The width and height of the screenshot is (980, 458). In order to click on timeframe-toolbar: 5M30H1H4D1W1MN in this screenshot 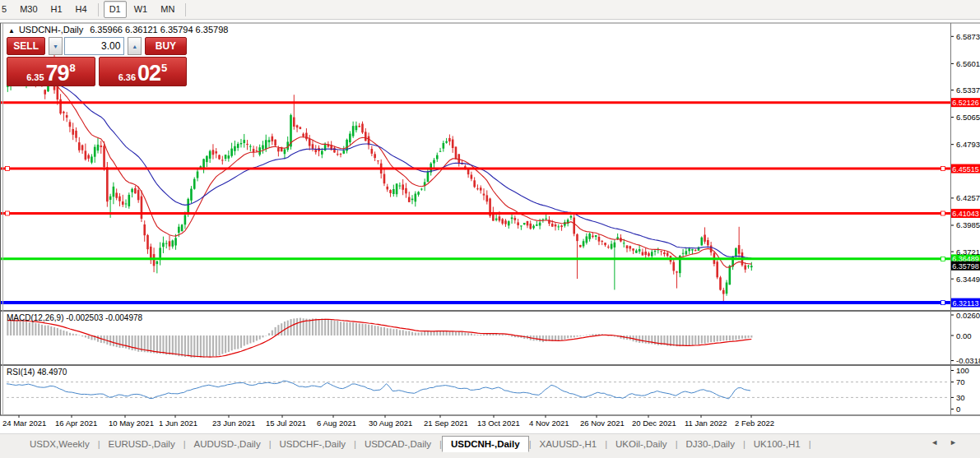, I will do `click(490, 10)`.